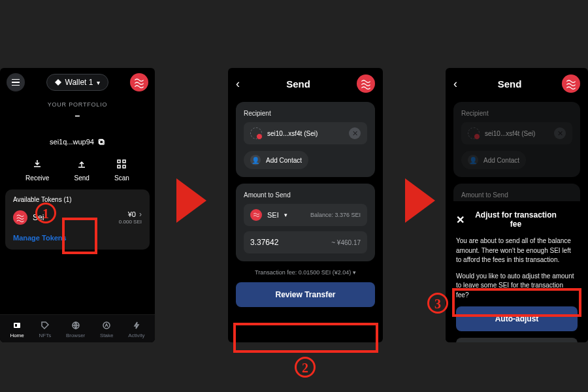 This screenshot has height=392, width=588. Describe the element at coordinates (306, 242) in the screenshot. I see `amount-input: 3.37642 ~ ¥460.17` at that location.